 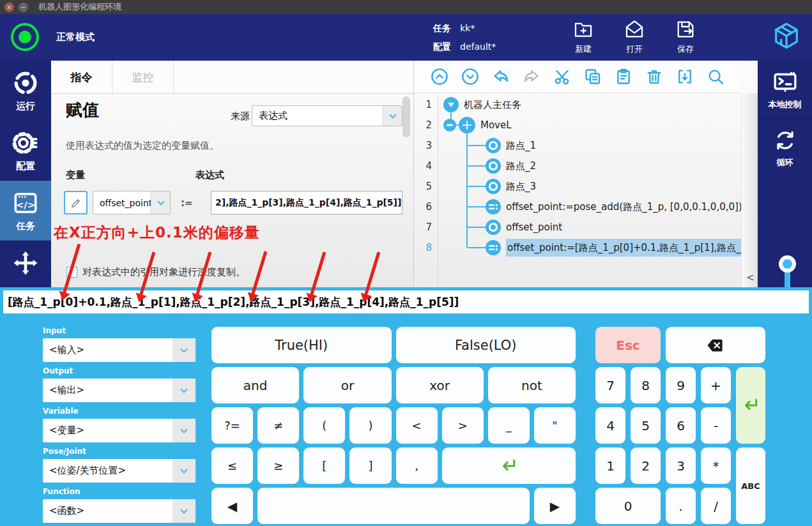 I want to click on sidebar-item-run: 运行, so click(x=26, y=91).